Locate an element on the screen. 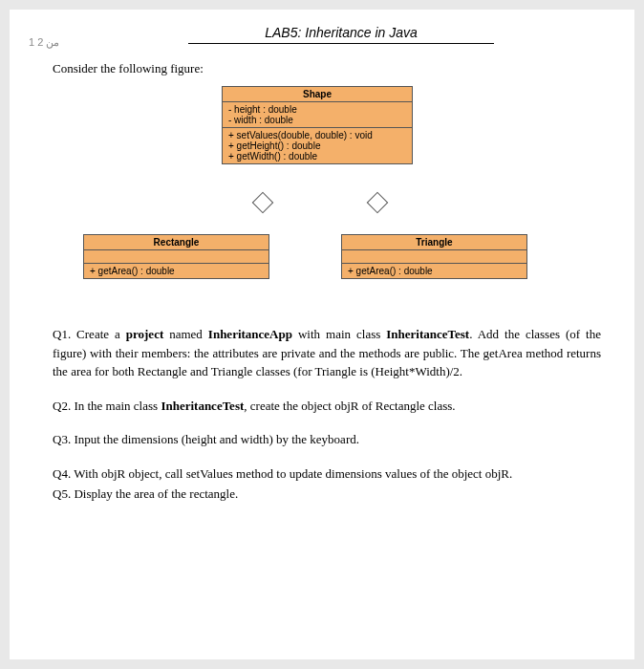 The width and height of the screenshot is (644, 669). uml-op: + getHeight() : double is located at coordinates (317, 145).